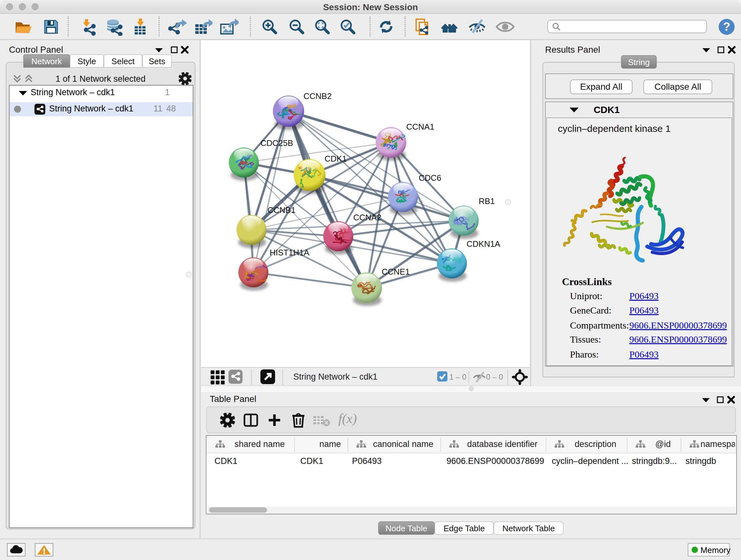 This screenshot has height=560, width=741. Describe the element at coordinates (396, 271) in the screenshot. I see `svg-text: CCNE1` at that location.